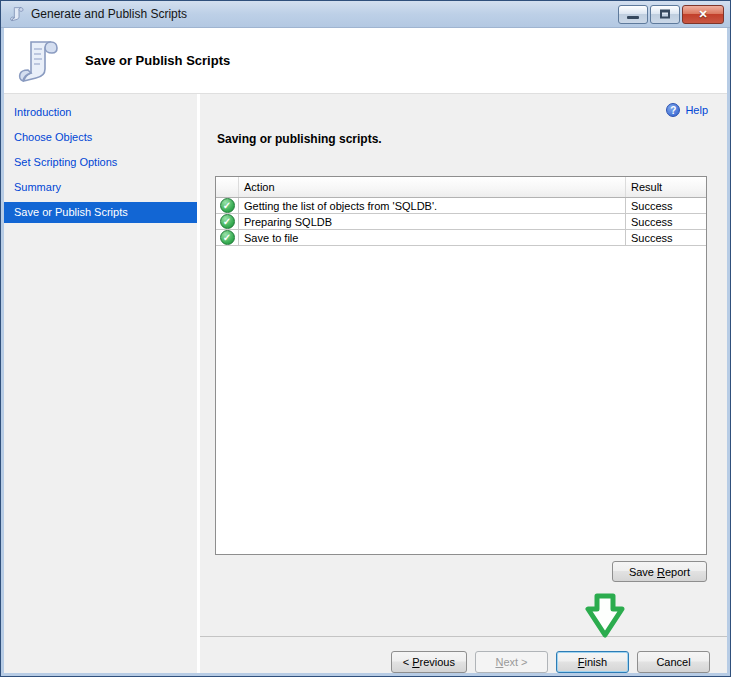 The image size is (731, 677). Describe the element at coordinates (461, 572) in the screenshot. I see `report-row: Save Report` at that location.